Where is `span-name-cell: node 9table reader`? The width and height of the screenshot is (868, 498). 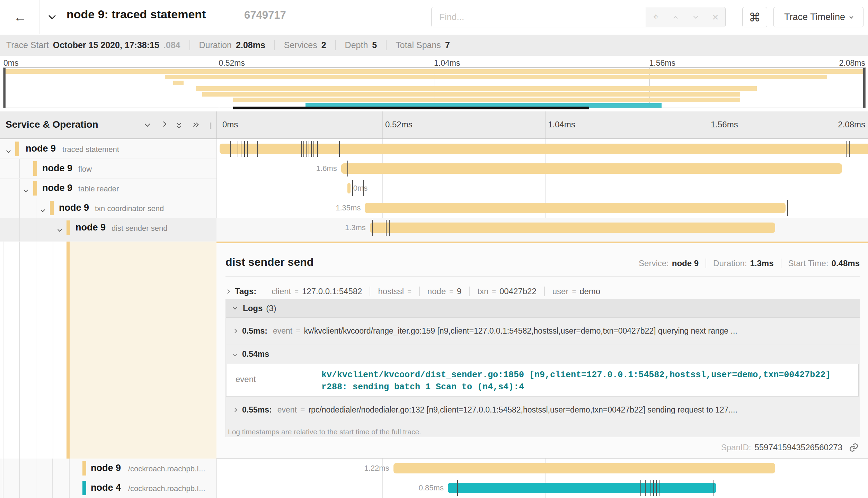
span-name-cell: node 9table reader is located at coordinates (108, 188).